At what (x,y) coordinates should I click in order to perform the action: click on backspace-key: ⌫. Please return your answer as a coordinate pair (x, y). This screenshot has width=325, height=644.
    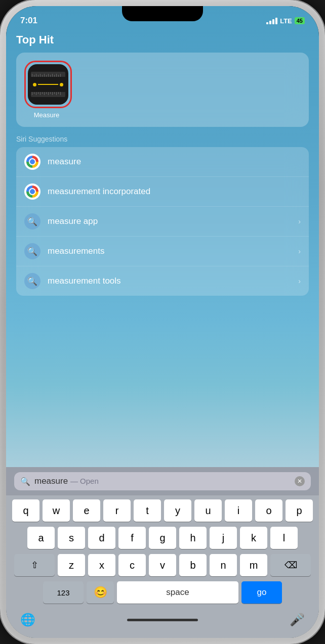
    Looking at the image, I should click on (291, 565).